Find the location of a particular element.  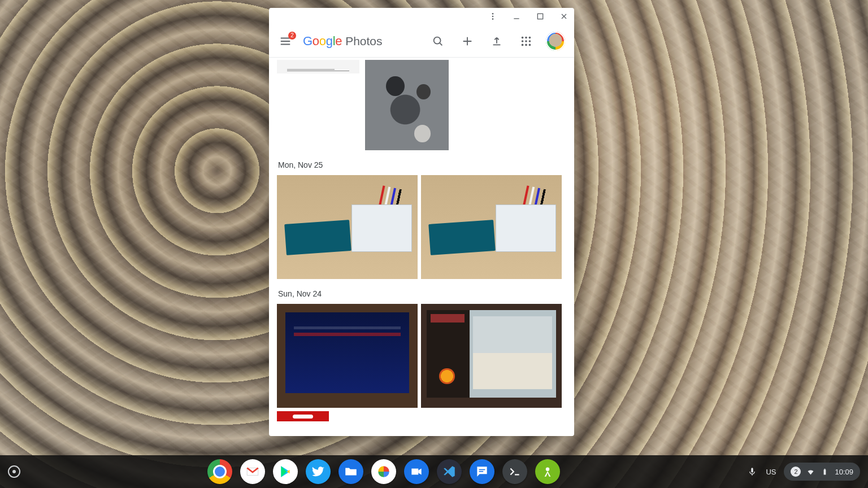

play-store-icon is located at coordinates (285, 472).